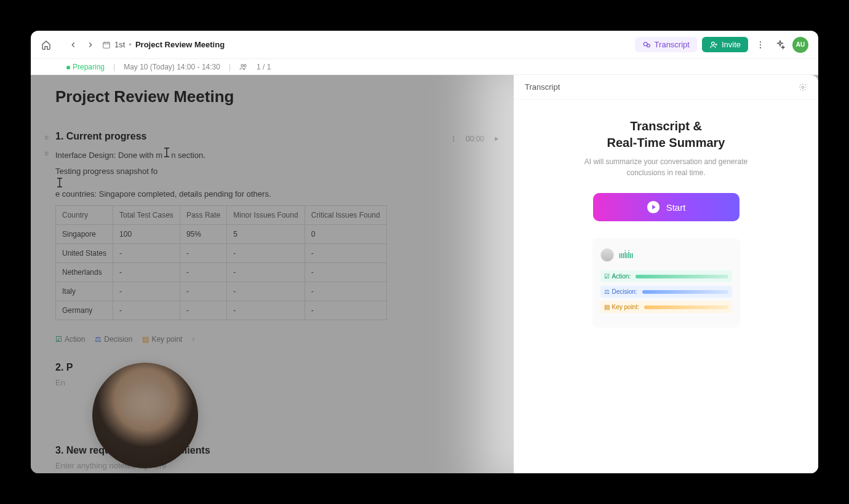  Describe the element at coordinates (221, 310) in the screenshot. I see `table-row: Germany----` at that location.